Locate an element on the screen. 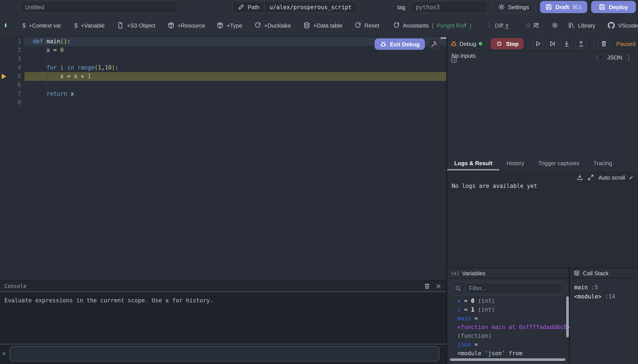 The image size is (638, 364). debug-current-line-arrow is located at coordinates (4, 76).